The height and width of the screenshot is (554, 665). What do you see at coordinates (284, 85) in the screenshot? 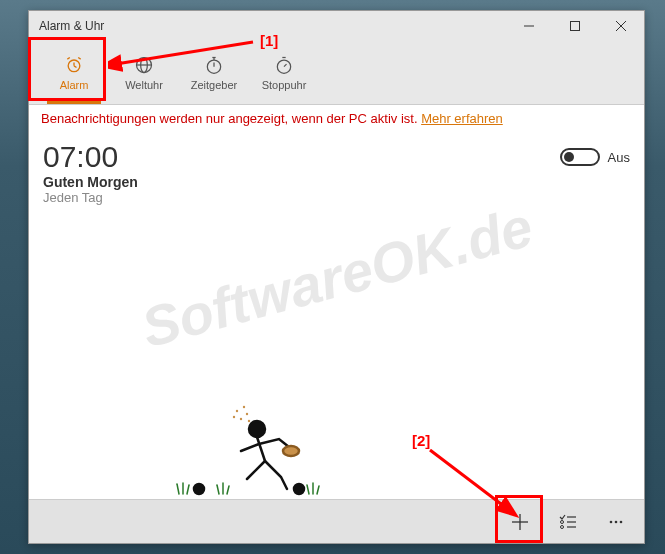
I see `tab-label: Stoppuhr` at bounding box center [284, 85].